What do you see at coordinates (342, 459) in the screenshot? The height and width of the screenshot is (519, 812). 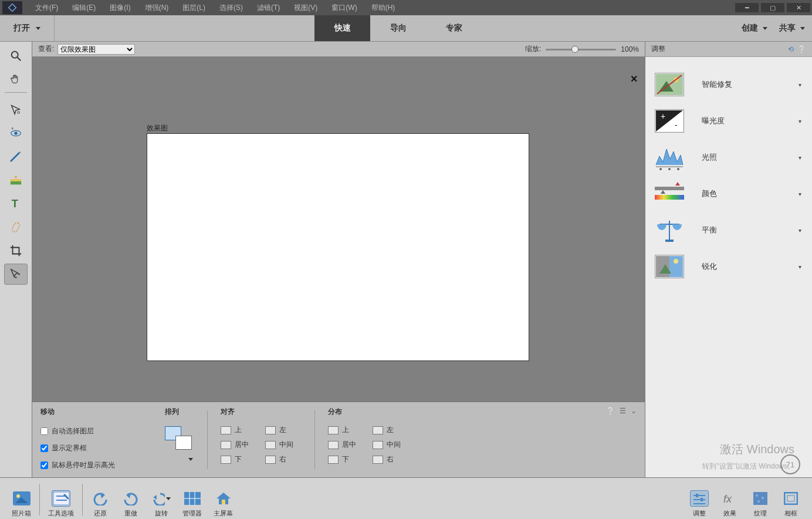 I see `dist-bottom: 下` at bounding box center [342, 459].